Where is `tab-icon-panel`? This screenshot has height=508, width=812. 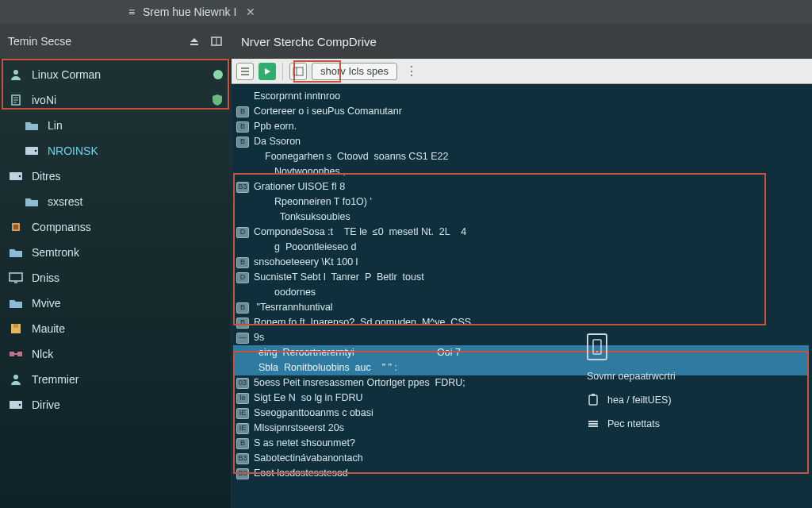 tab-icon-panel is located at coordinates (298, 71).